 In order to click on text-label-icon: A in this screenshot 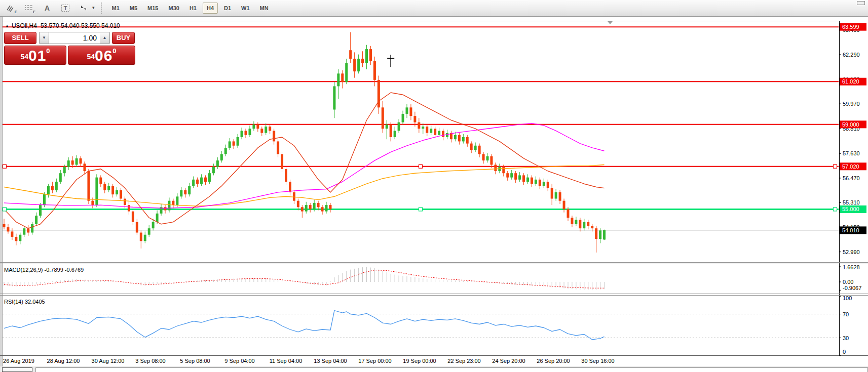, I will do `click(47, 8)`.